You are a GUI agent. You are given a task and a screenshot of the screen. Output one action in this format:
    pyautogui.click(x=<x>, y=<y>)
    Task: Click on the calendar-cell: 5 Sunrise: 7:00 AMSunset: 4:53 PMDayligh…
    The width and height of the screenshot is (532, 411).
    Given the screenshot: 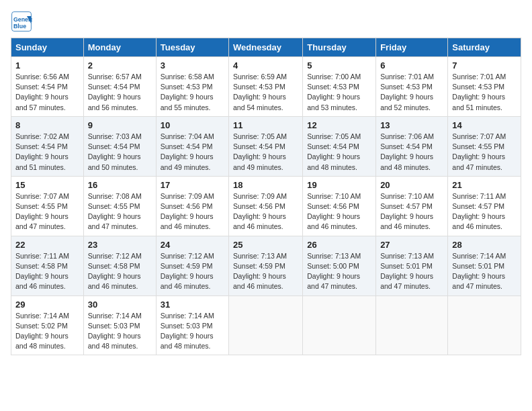 What is the action you would take?
    pyautogui.click(x=340, y=87)
    